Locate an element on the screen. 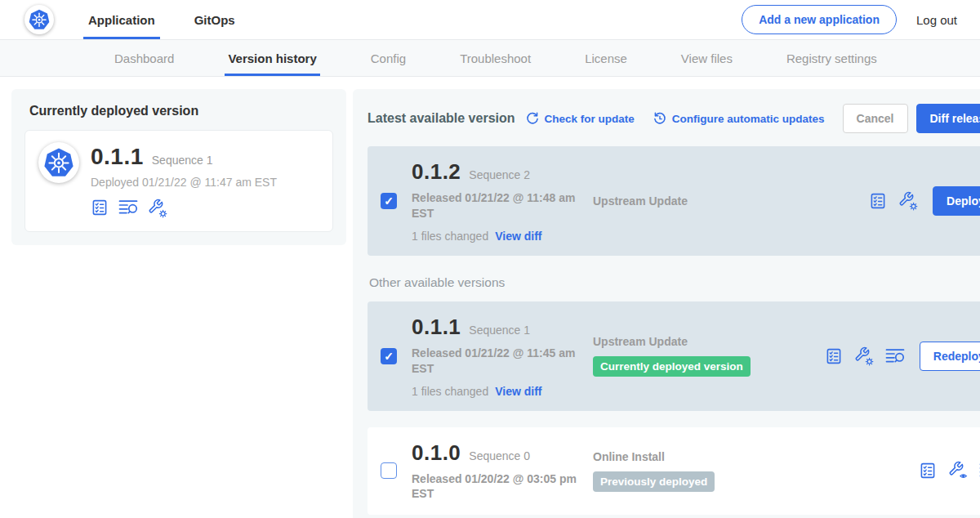  released-timestamp: Released 01/20/22 @ 03:05 pm EST is located at coordinates (501, 487).